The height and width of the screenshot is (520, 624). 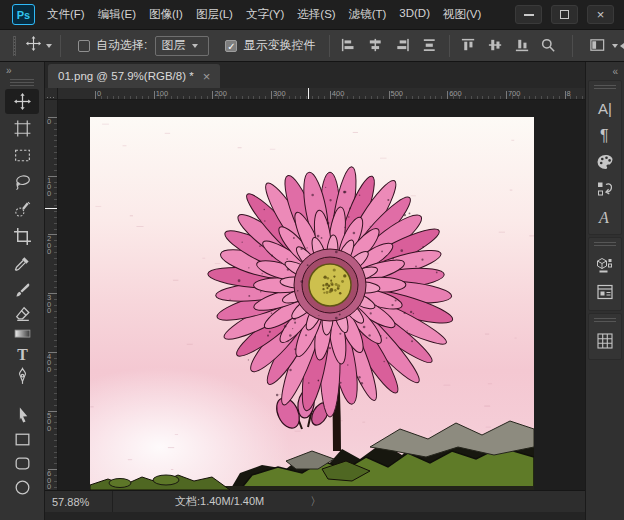 What do you see at coordinates (604, 291) in the screenshot?
I see `panel-dock: « A|¶A` at bounding box center [604, 291].